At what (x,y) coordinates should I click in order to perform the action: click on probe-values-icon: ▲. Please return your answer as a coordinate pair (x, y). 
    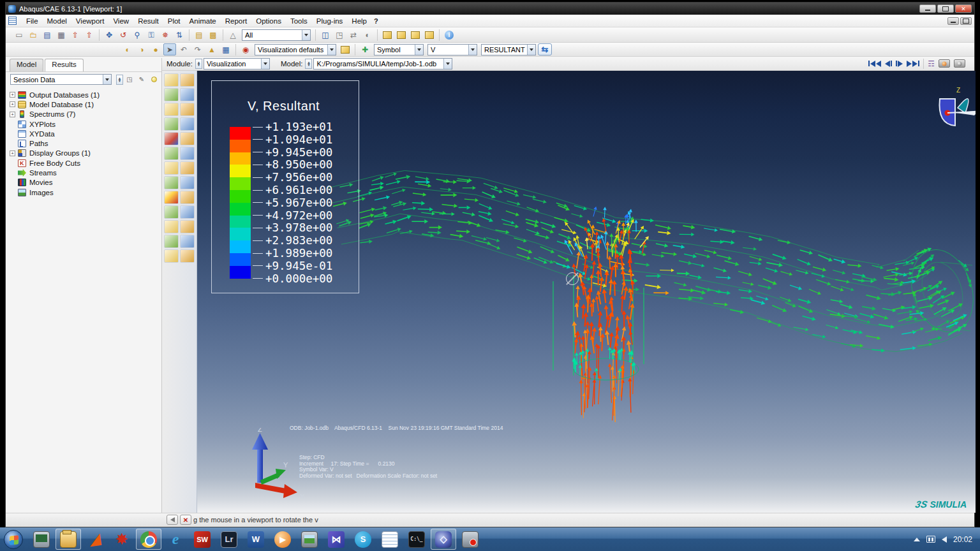
    Looking at the image, I should click on (212, 50).